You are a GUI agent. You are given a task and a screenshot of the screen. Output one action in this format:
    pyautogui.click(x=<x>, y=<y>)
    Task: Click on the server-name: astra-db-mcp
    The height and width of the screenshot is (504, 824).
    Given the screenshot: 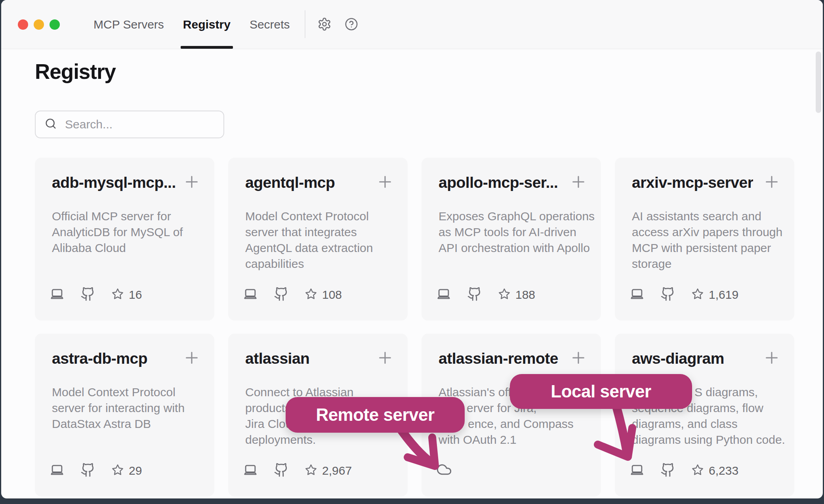 What is the action you would take?
    pyautogui.click(x=100, y=359)
    